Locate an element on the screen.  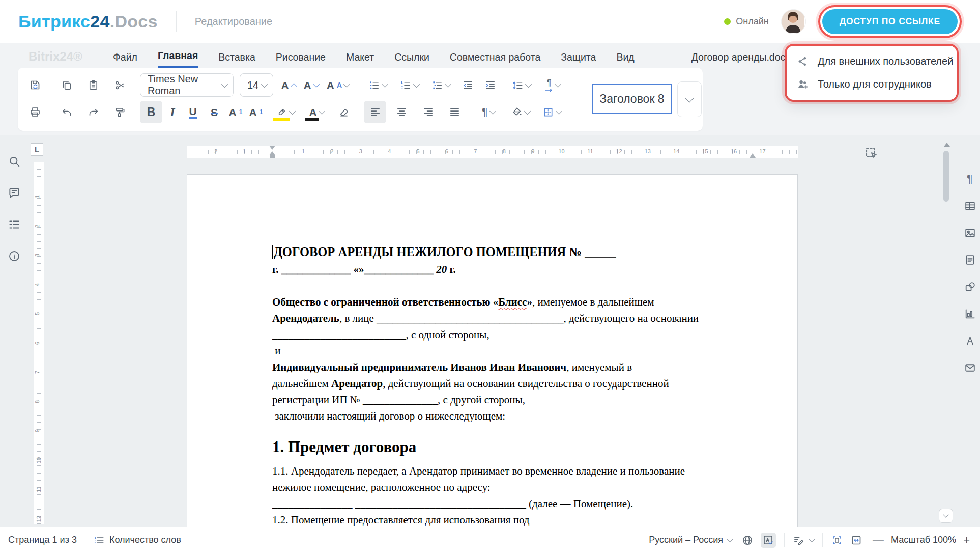
tab-file: Файл is located at coordinates (125, 60).